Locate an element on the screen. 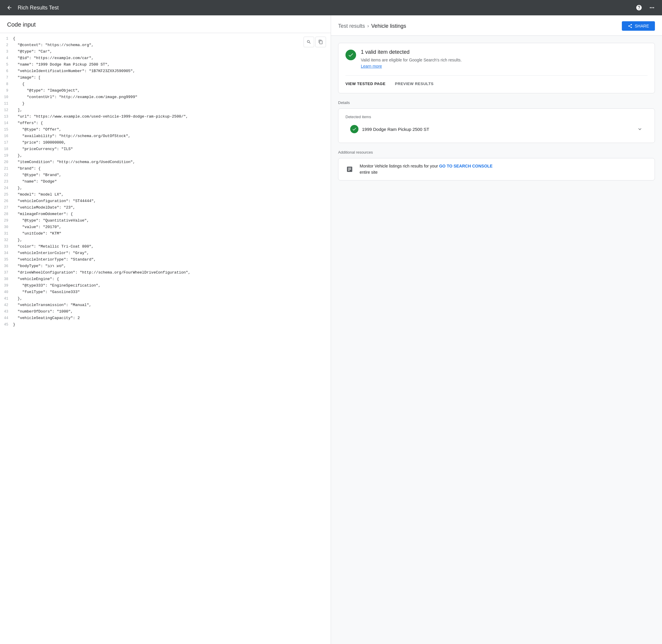 Image resolution: width=662 pixels, height=644 pixels. code-line: 32 }, is located at coordinates (165, 240).